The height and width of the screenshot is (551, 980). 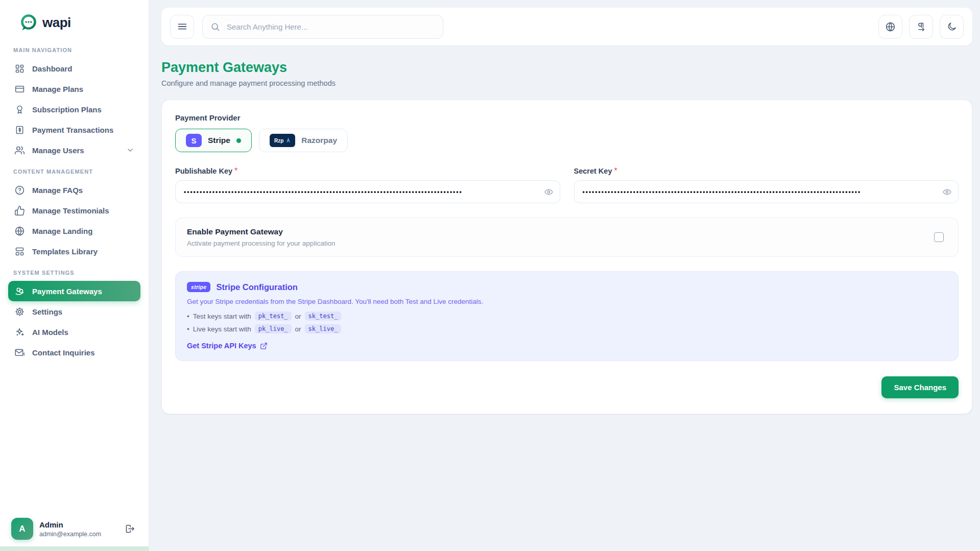 I want to click on card-actions: Save Changes, so click(x=567, y=387).